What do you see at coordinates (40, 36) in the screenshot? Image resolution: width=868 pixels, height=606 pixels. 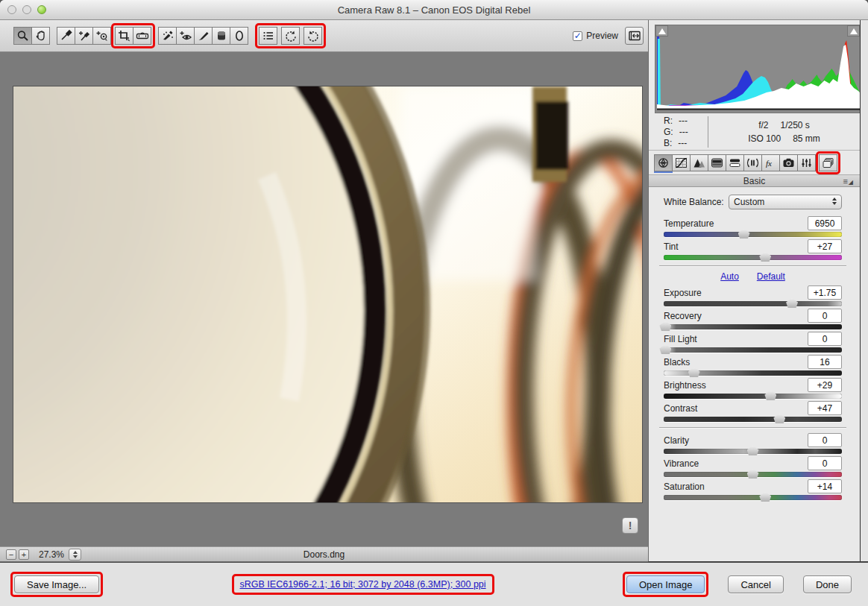 I see `hand-tool-button` at bounding box center [40, 36].